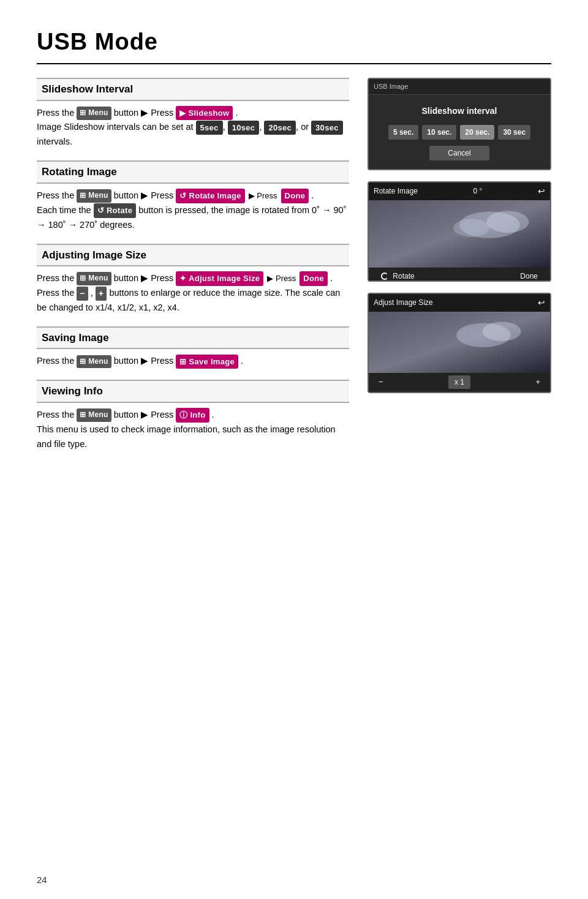 The image size is (588, 899). What do you see at coordinates (143, 278) in the screenshot?
I see `text-button-press-3: button ▶ Press` at bounding box center [143, 278].